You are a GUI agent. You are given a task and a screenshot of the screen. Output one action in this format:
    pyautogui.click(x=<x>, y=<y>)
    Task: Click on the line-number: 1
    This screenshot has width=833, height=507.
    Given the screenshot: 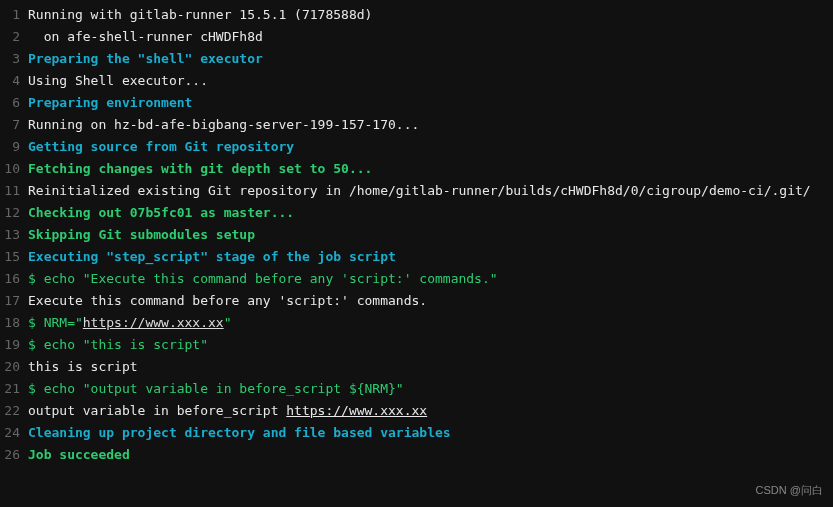 What is the action you would take?
    pyautogui.click(x=14, y=15)
    